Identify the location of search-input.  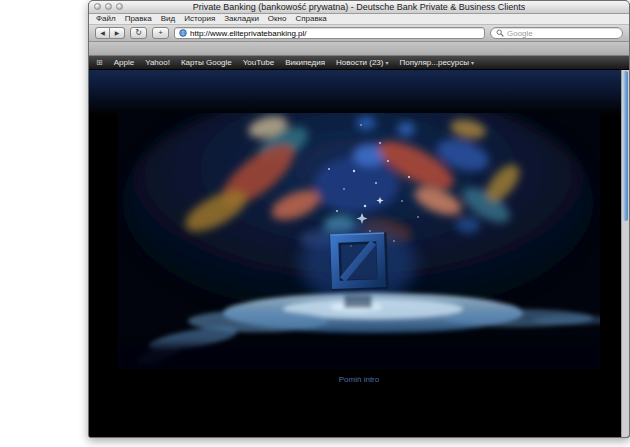
(562, 33).